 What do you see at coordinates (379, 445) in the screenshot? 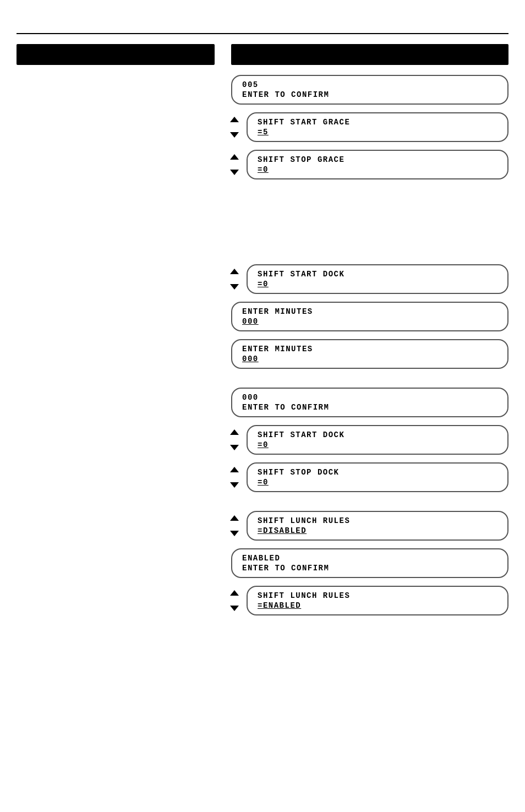
I see `box-shift-start-dock-2-line2: =0` at bounding box center [379, 445].